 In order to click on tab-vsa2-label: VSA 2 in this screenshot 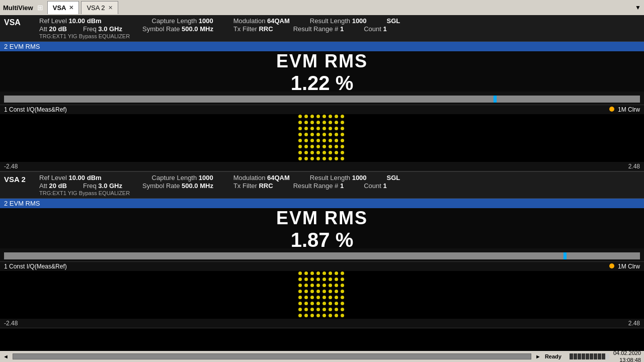, I will do `click(96, 8)`.